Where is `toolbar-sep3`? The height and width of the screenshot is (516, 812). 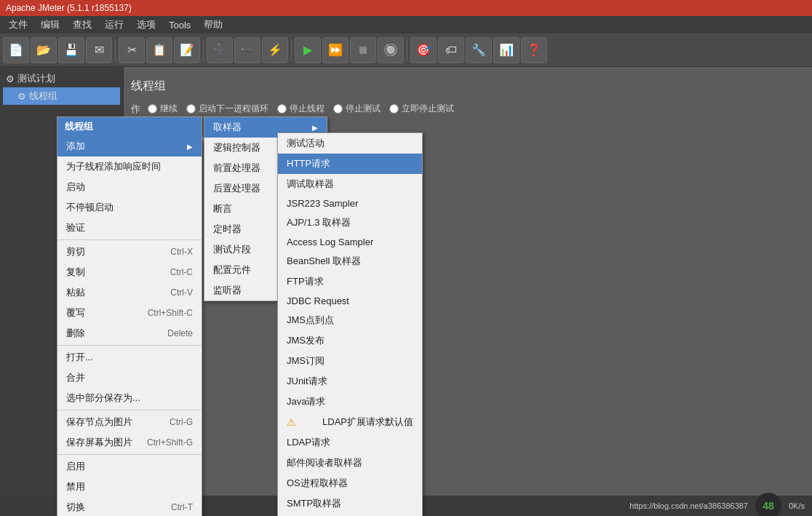
toolbar-sep3 is located at coordinates (291, 50).